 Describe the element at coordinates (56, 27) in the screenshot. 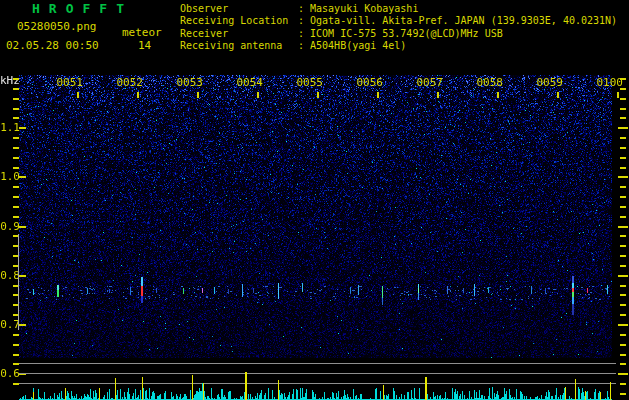

I see `output-filename: 05280050.png` at that location.